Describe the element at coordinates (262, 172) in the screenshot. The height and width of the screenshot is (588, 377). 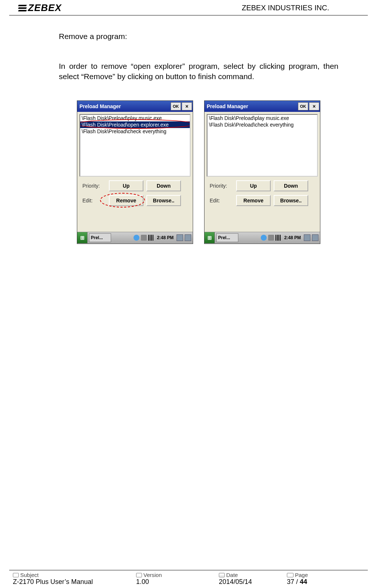
I see `device-screen-after: Preload Manager OK × \Flash Disk\Preload…` at that location.